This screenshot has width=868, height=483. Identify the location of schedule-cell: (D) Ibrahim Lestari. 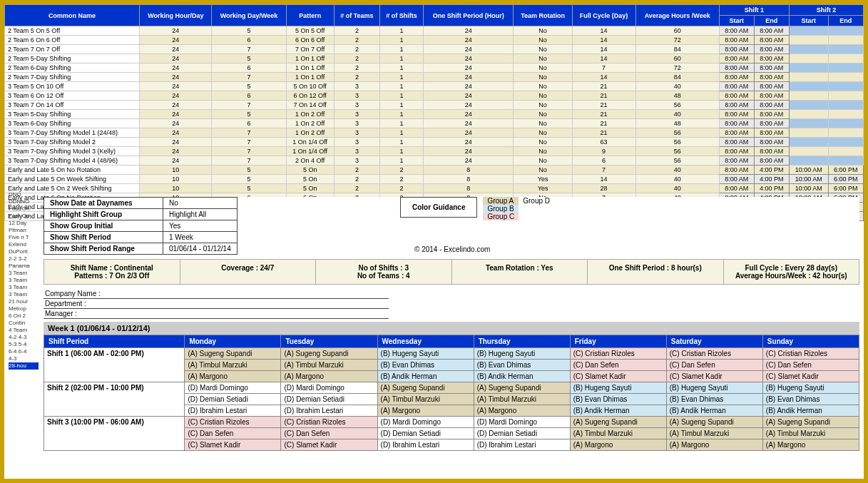
(522, 445).